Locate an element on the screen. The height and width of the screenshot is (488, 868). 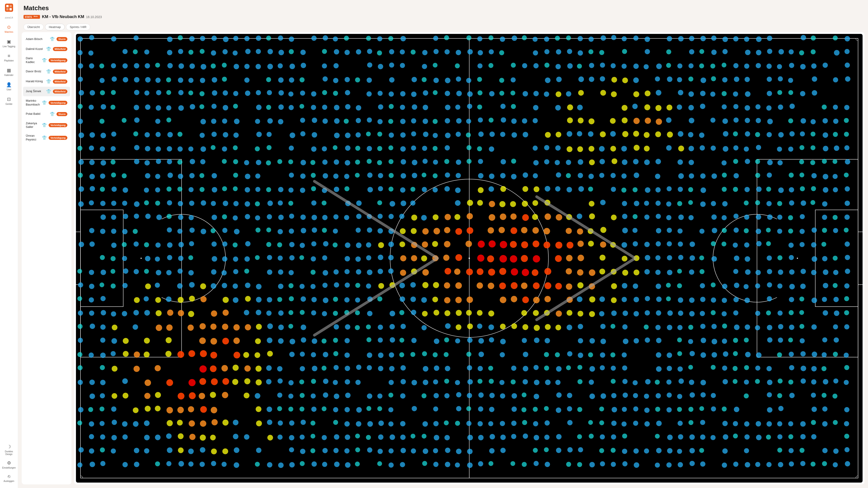
player-item: Dario Kadlec 👕 Verteidigung is located at coordinates (46, 60).